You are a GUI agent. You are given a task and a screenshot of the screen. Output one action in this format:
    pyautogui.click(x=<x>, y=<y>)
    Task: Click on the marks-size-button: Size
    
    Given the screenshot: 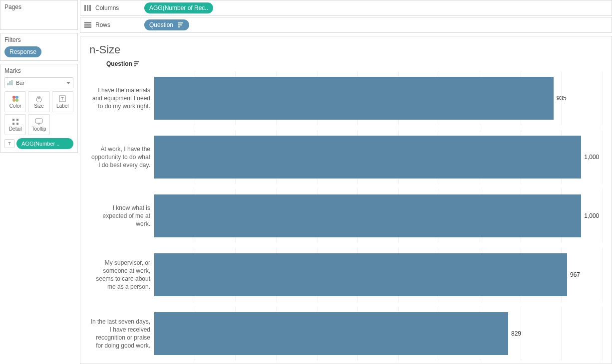 What is the action you would take?
    pyautogui.click(x=39, y=102)
    